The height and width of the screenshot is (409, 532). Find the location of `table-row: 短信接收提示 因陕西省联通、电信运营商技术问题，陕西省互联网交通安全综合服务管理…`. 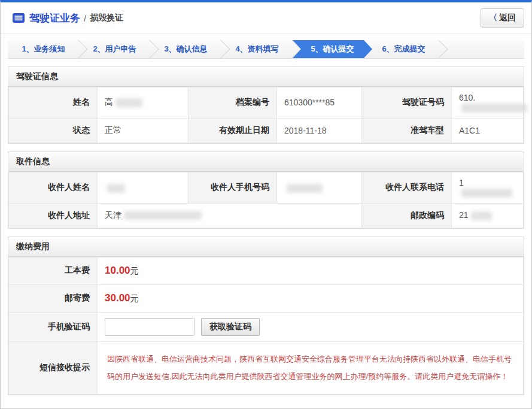

table-row: 短信接收提示 因陕西省联通、电信运营商技术问题，陕西省互联网交通安全综合服务管理… is located at coordinates (266, 368).